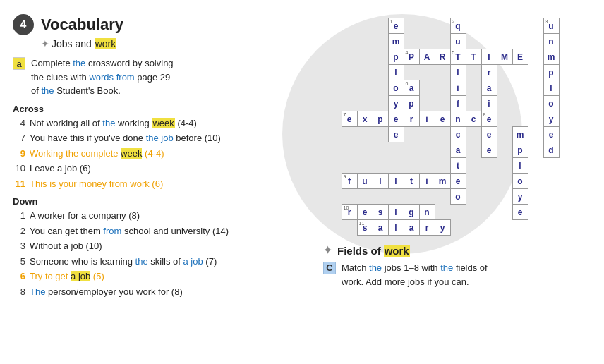 The image size is (604, 364). What do you see at coordinates (411, 57) in the screenshot?
I see `grid-cell: 4P` at bounding box center [411, 57].